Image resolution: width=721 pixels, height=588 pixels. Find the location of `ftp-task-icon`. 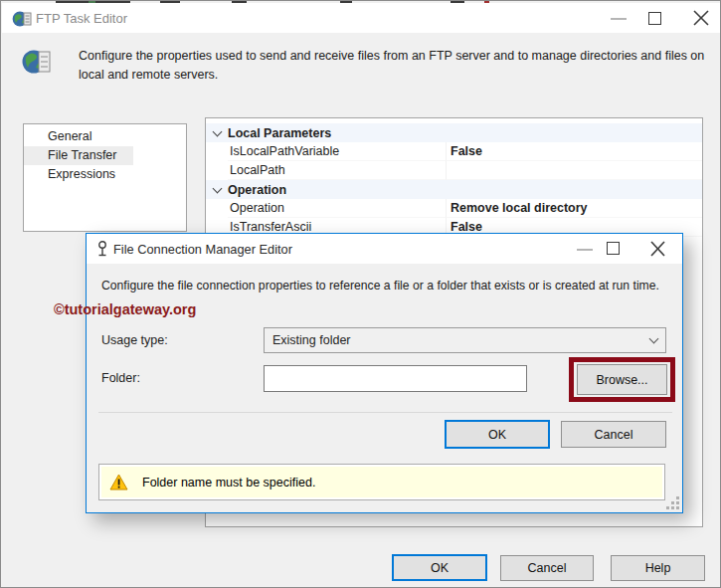

ftp-task-icon is located at coordinates (22, 19).